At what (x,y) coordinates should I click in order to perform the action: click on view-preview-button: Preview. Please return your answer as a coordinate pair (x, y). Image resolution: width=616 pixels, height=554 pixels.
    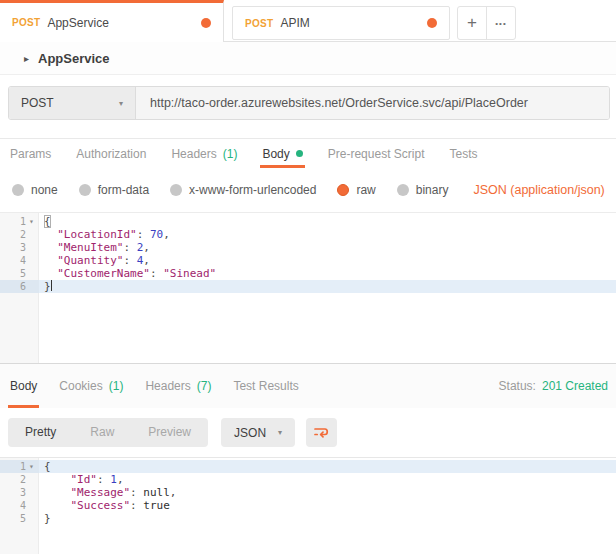
    Looking at the image, I should click on (170, 432).